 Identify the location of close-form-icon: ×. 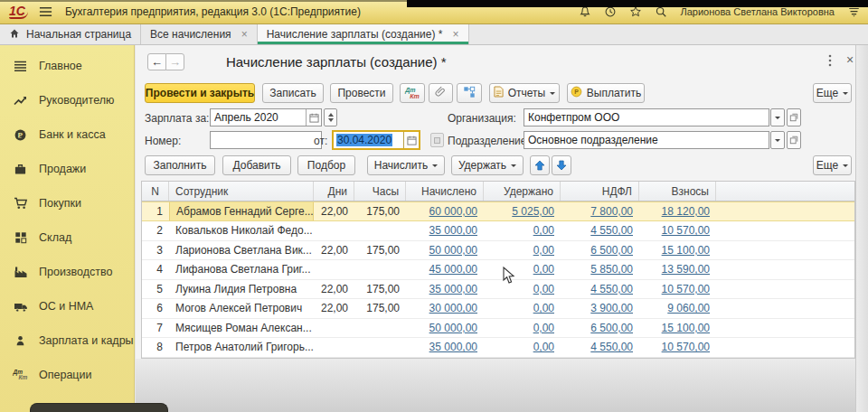
(850, 60).